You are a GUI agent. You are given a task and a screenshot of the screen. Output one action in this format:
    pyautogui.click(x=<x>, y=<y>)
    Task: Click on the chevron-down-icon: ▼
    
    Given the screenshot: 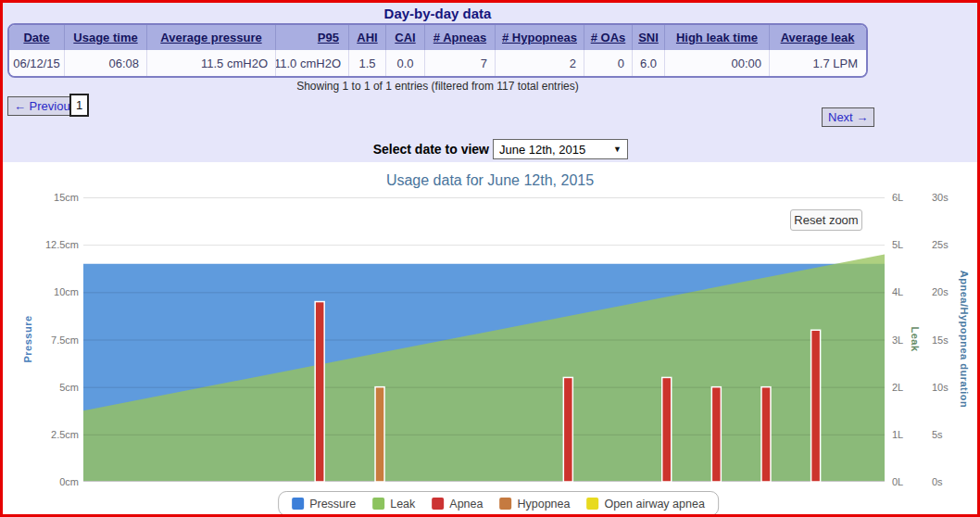 What is the action you would take?
    pyautogui.click(x=617, y=149)
    